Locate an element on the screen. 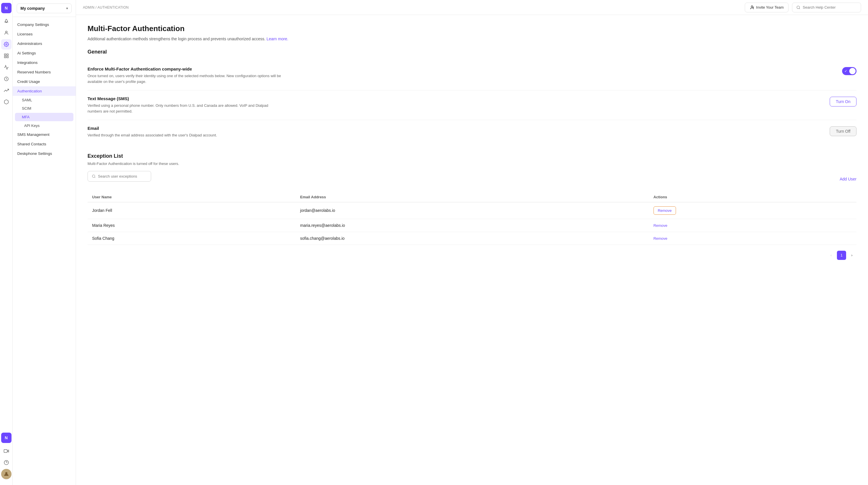 The image size is (868, 485). video-icon is located at coordinates (6, 451).